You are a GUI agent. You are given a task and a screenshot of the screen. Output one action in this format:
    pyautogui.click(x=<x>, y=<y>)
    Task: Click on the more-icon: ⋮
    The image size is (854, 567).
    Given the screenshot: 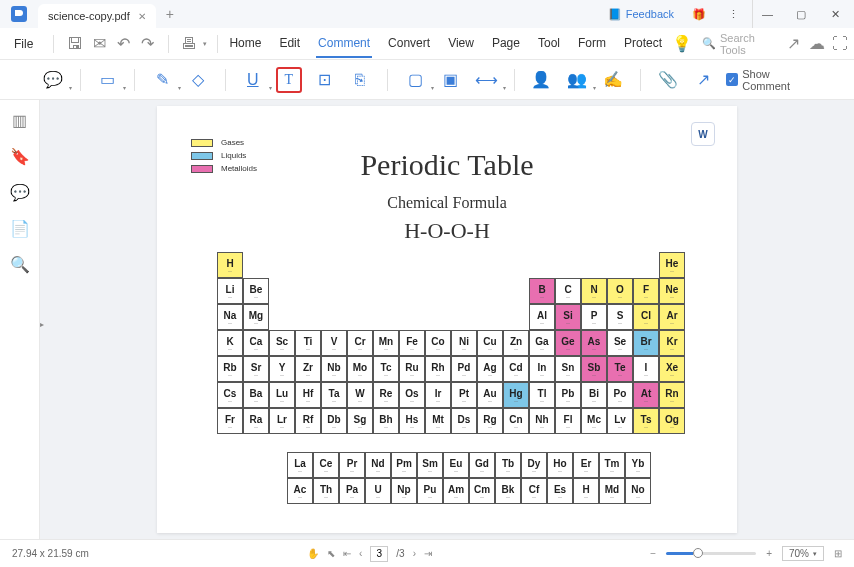 What is the action you would take?
    pyautogui.click(x=733, y=14)
    